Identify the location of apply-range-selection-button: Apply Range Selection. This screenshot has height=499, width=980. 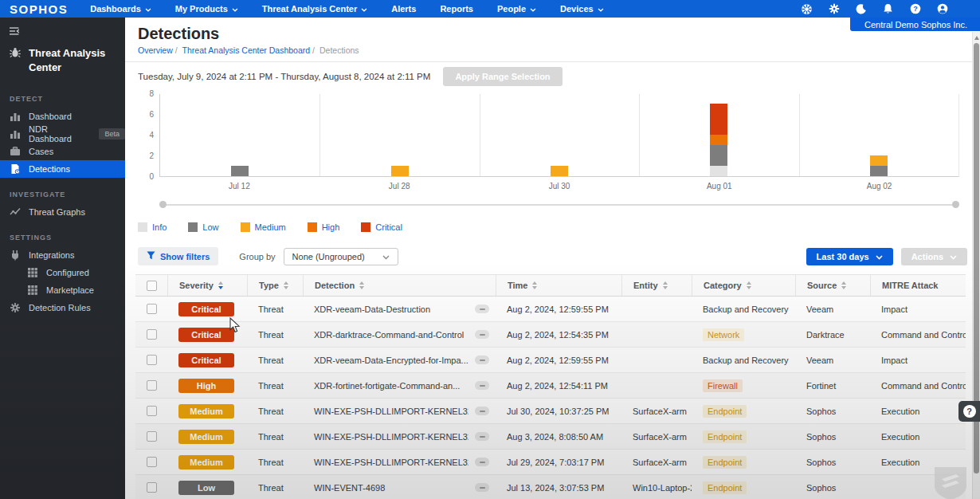
(502, 77).